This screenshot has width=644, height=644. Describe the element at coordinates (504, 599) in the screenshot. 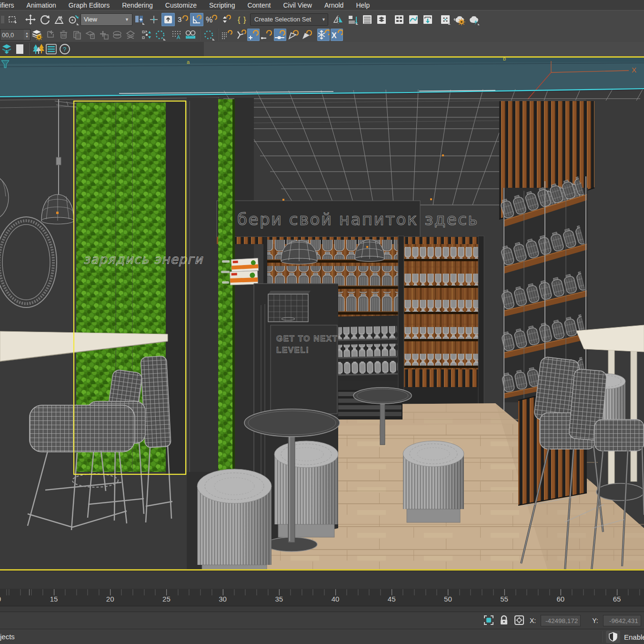

I see `timeline-tick-label: 55` at that location.